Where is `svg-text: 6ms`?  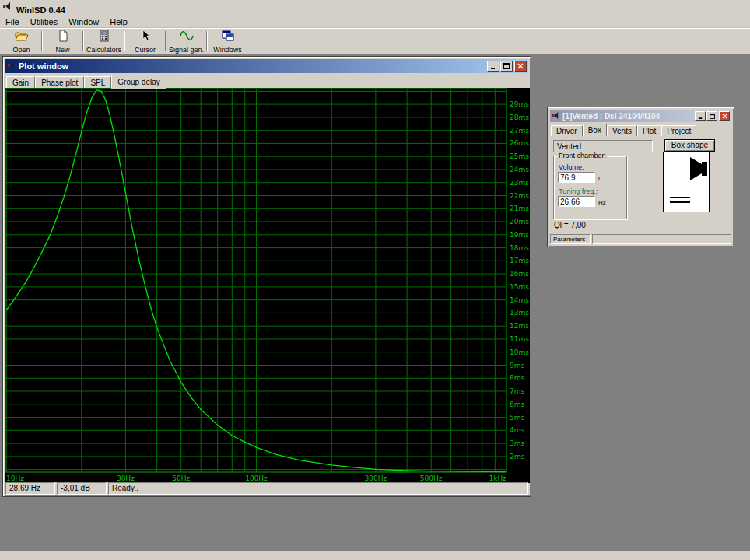 svg-text: 6ms is located at coordinates (517, 404).